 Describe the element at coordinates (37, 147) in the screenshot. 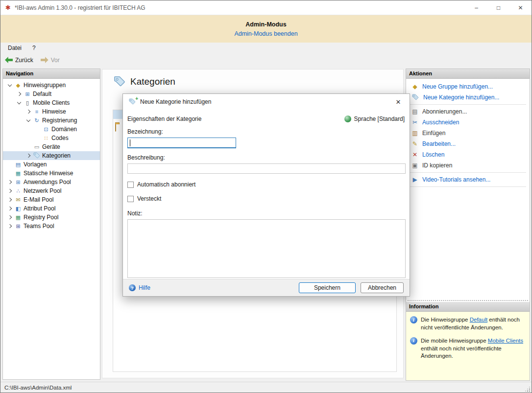

I see `device-icon: ▭` at that location.